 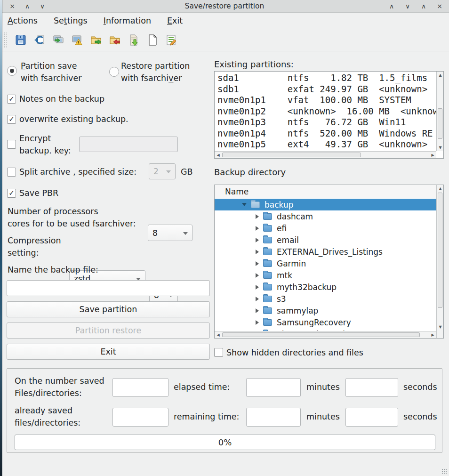 What do you see at coordinates (152, 40) in the screenshot?
I see `new-file-icon` at bounding box center [152, 40].